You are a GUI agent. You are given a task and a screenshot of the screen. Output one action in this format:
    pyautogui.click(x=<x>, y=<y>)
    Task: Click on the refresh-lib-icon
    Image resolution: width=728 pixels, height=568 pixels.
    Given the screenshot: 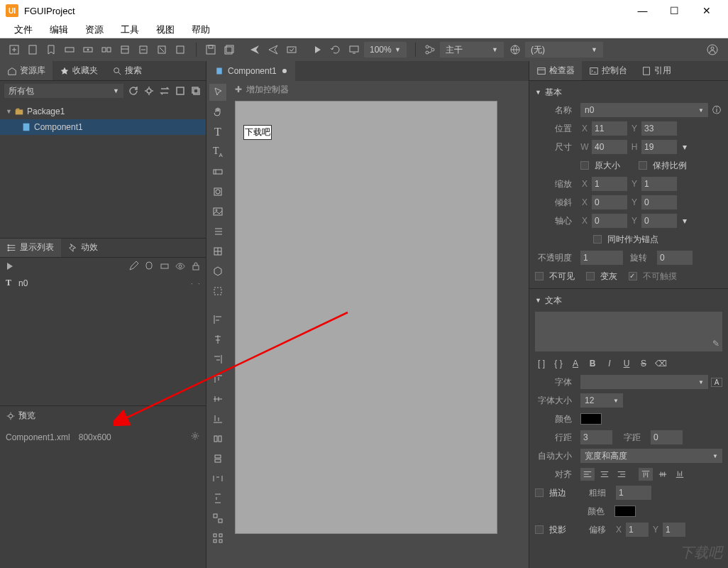 What is the action you would take?
    pyautogui.click(x=133, y=91)
    